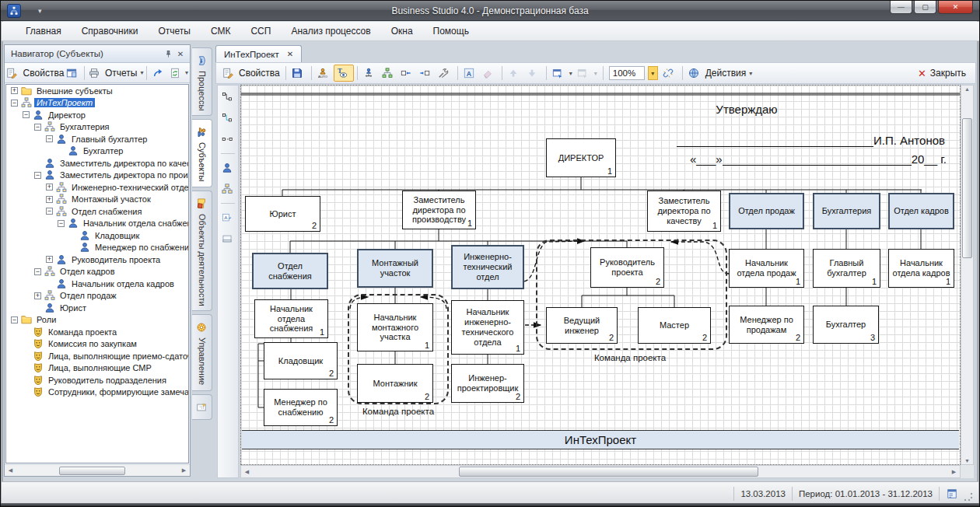 The image size is (980, 507). Describe the element at coordinates (901, 8) in the screenshot. I see `minimize-button: —` at that location.